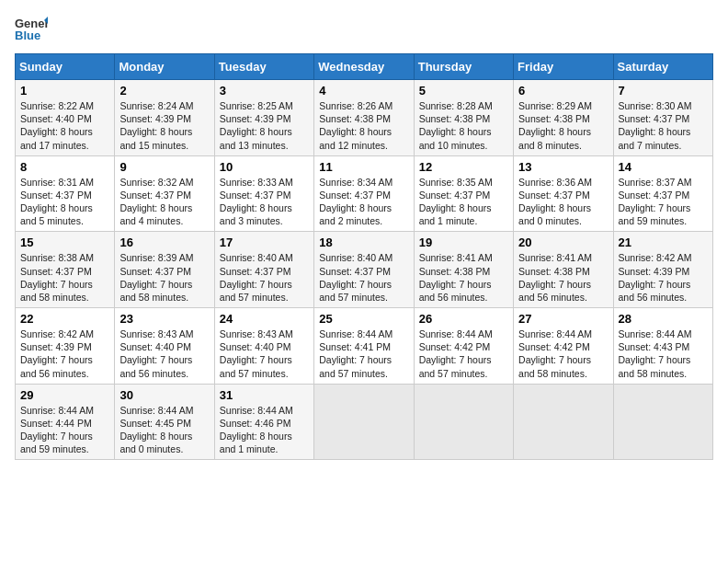 This screenshot has width=728, height=563. Describe the element at coordinates (463, 167) in the screenshot. I see `day-number: 12` at that location.